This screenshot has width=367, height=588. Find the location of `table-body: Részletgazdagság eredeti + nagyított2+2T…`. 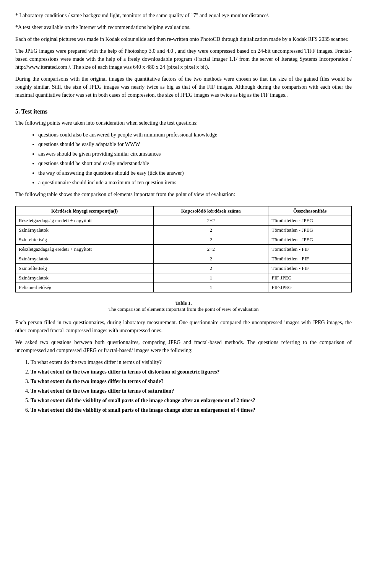

table-body: Részletgazdagság eredeti + nagyított2+2T… is located at coordinates (184, 254).